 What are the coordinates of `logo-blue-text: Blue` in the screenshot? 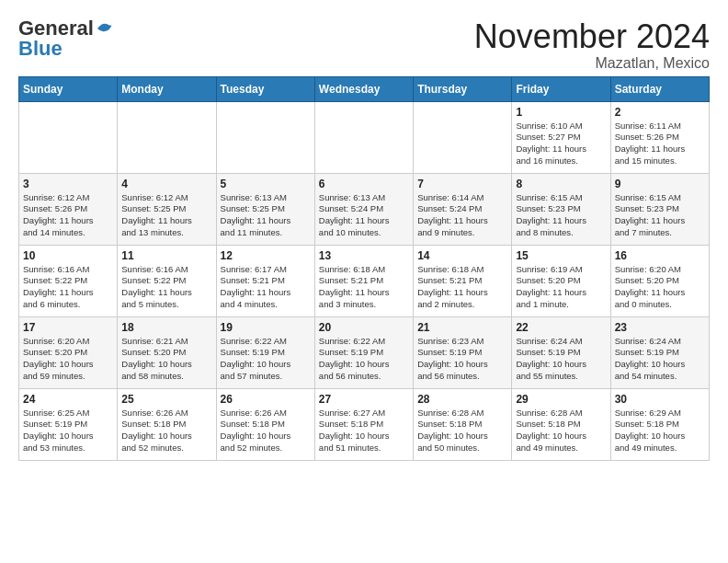 It's located at (40, 49).